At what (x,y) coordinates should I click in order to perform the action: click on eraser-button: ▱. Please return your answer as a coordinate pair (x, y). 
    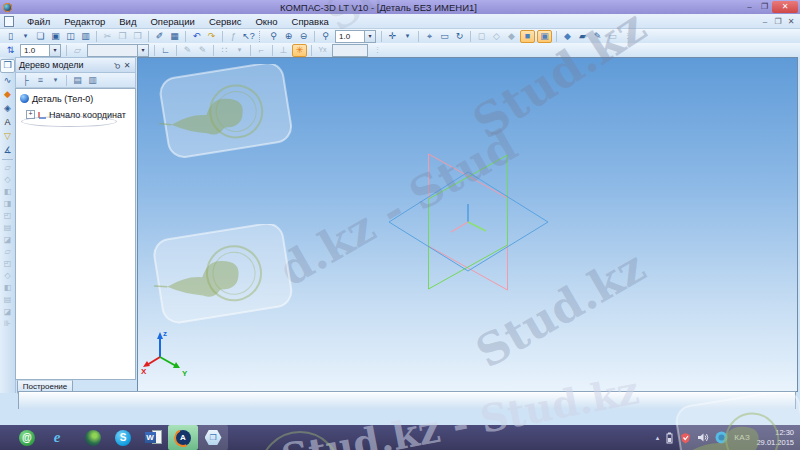
    Looking at the image, I should click on (78, 50).